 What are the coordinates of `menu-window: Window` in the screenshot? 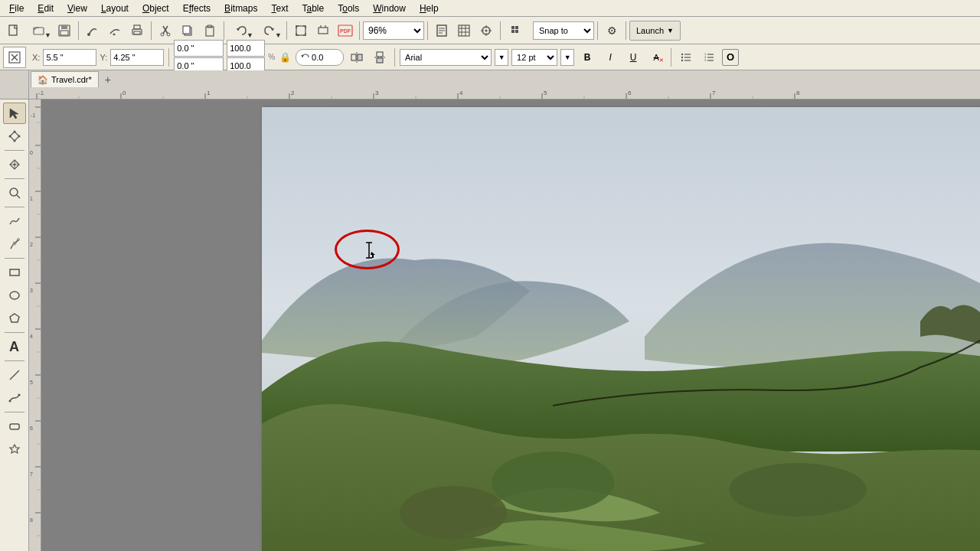 It's located at (389, 8).